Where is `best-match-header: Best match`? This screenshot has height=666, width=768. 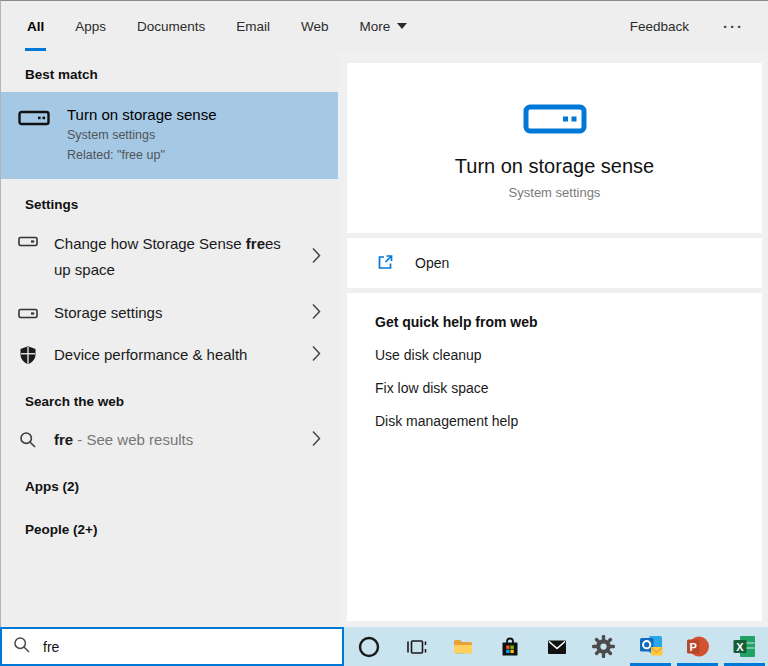 best-match-header: Best match is located at coordinates (170, 72).